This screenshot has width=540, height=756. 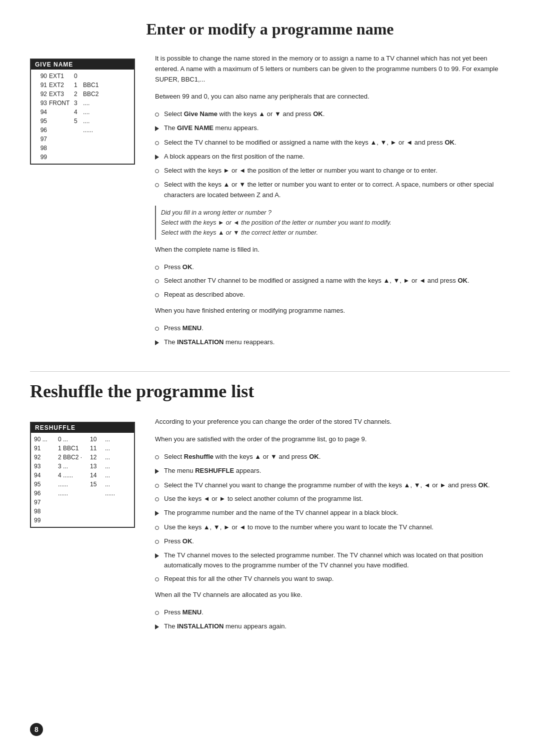 What do you see at coordinates (332, 223) in the screenshot?
I see `note-box: Did you fill in a wrong letter or number…` at bounding box center [332, 223].